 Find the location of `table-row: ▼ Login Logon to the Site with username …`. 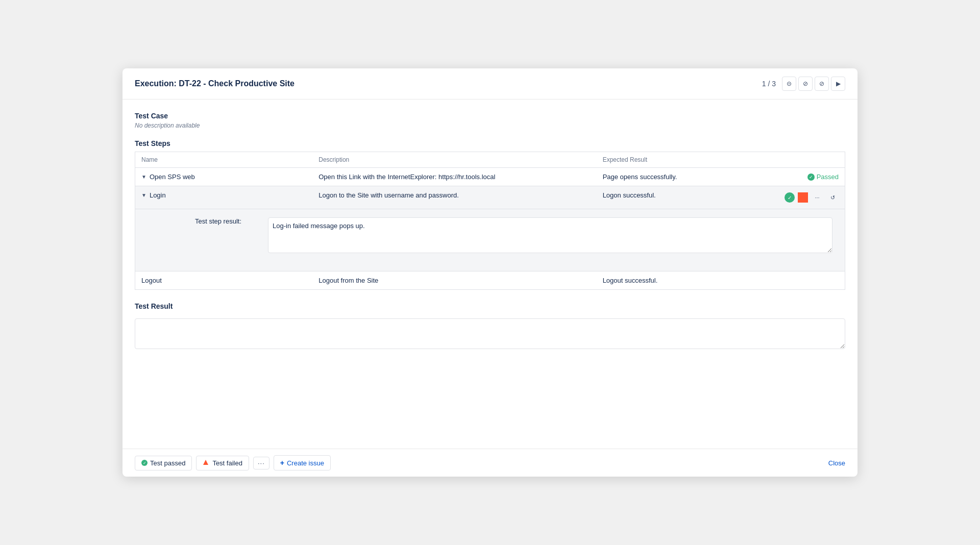

table-row: ▼ Login Logon to the Site with username … is located at coordinates (490, 198).